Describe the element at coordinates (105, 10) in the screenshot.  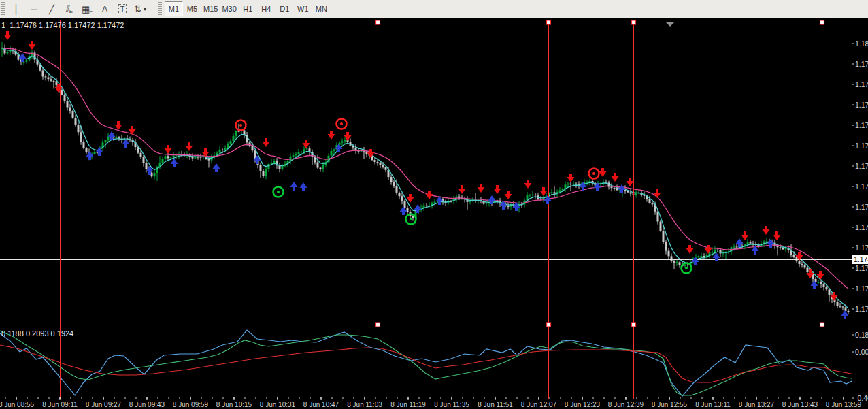
I see `text-tool-icon: A` at that location.